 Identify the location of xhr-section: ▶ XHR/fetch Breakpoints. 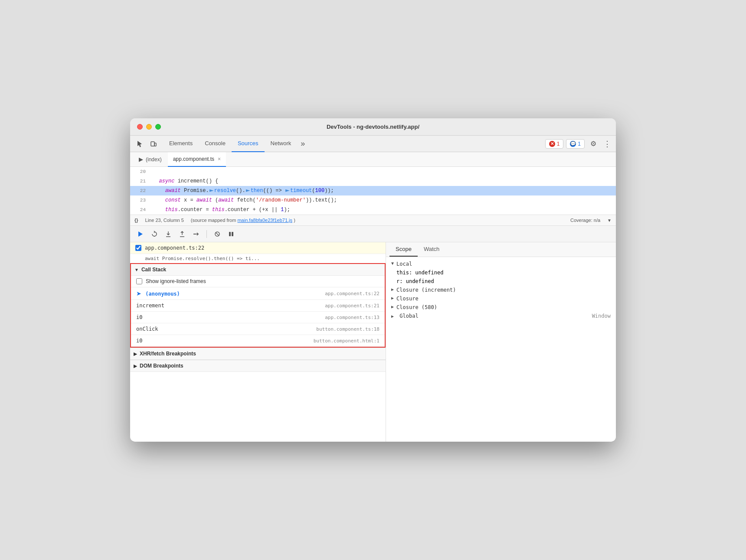
(258, 354).